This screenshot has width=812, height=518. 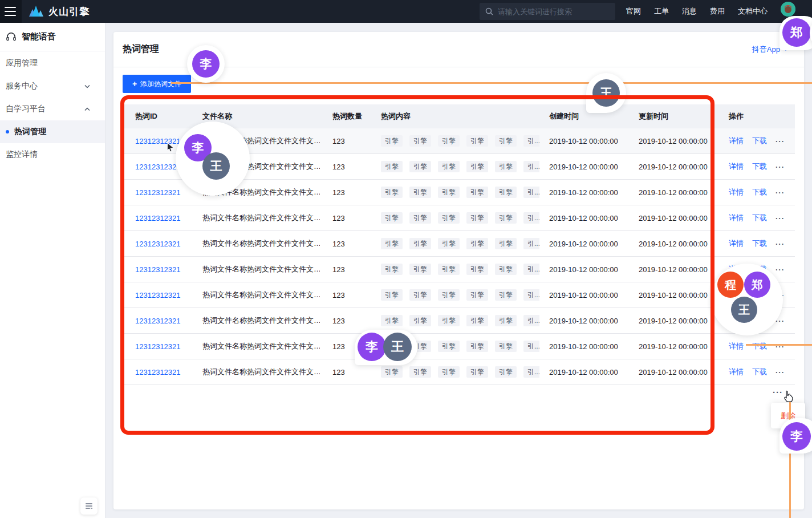 What do you see at coordinates (697, 11) in the screenshot?
I see `topnav-links: 官网 工单 消息 费用 文档中心` at bounding box center [697, 11].